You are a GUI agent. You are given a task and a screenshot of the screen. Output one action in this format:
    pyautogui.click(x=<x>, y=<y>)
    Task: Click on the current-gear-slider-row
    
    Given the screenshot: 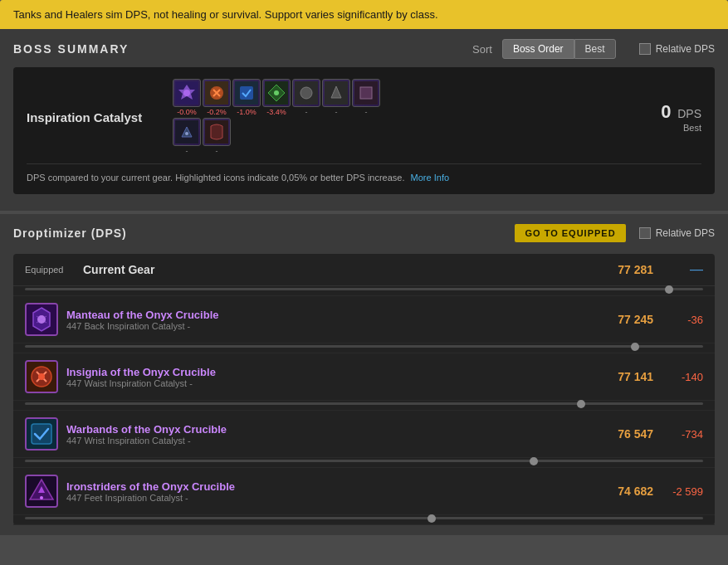 What is the action you would take?
    pyautogui.click(x=364, y=291)
    